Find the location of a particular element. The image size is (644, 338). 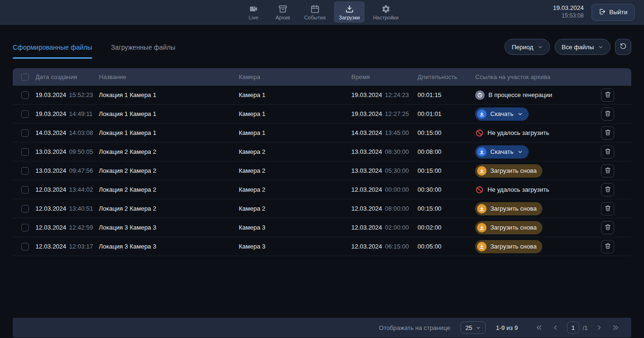

nav-events-label: События is located at coordinates (315, 18).